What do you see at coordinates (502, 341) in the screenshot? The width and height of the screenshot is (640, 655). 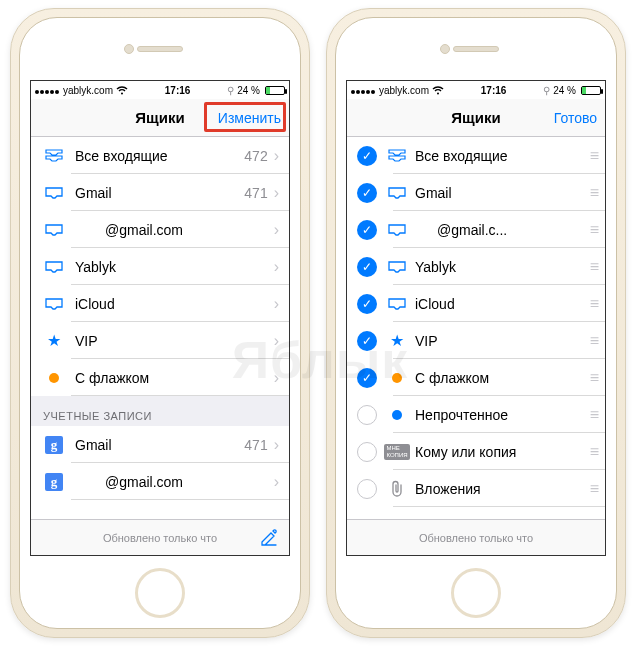 I see `mailbox-label: VIP` at bounding box center [502, 341].